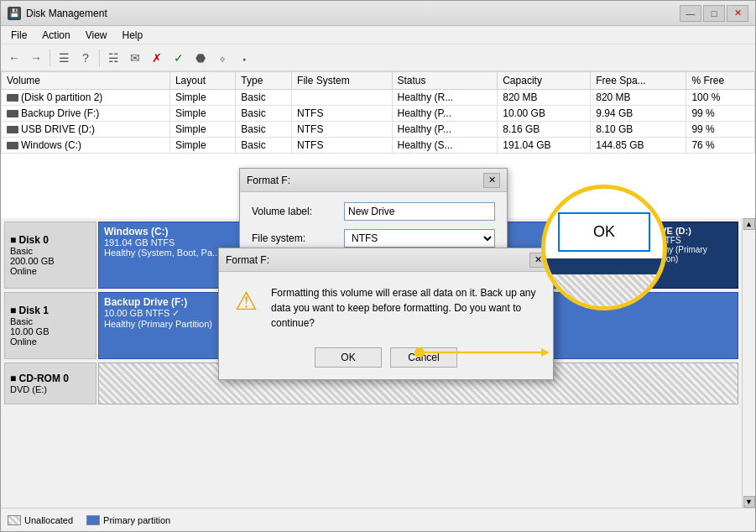 Image resolution: width=756 pixels, height=532 pixels. Describe the element at coordinates (128, 520) in the screenshot. I see `legend-primary: Primary partition` at that location.